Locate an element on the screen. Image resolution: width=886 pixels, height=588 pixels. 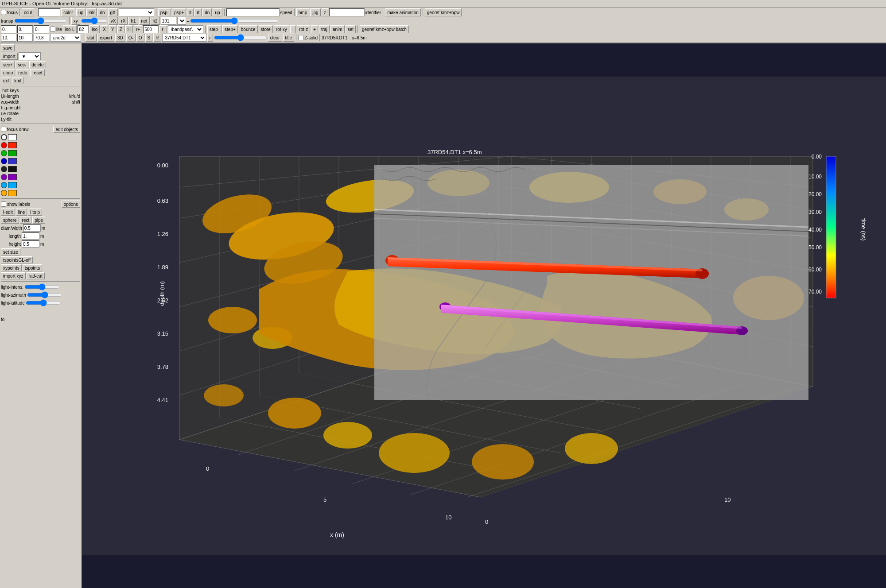
val10-1-input is located at coordinates (9, 38).